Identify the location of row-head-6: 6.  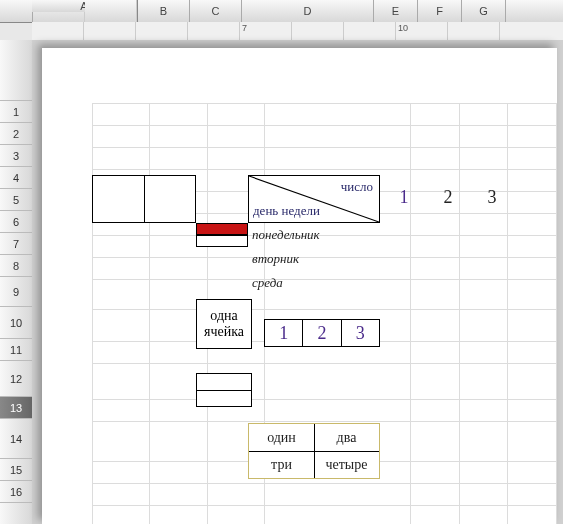
(16, 222).